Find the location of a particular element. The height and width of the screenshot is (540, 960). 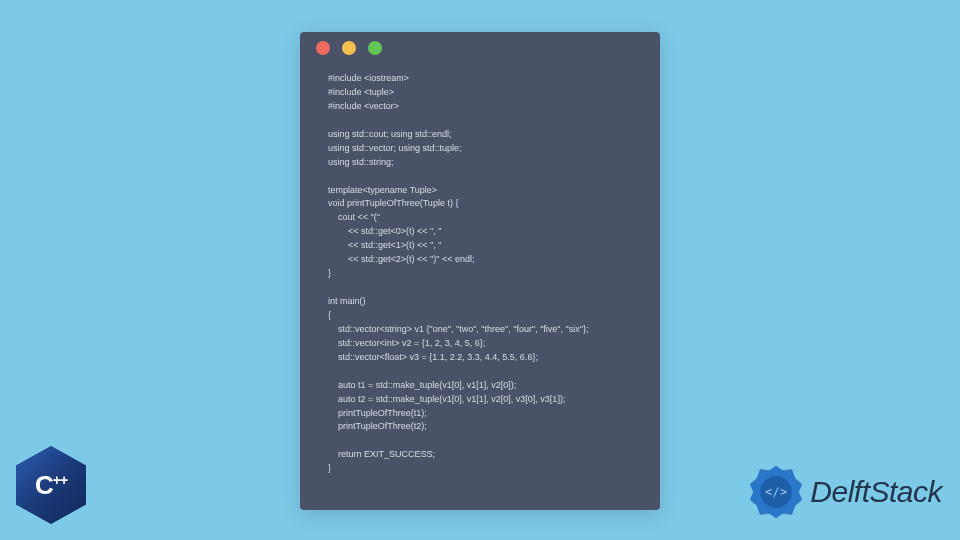

brand-name: DelftStack is located at coordinates (876, 492).